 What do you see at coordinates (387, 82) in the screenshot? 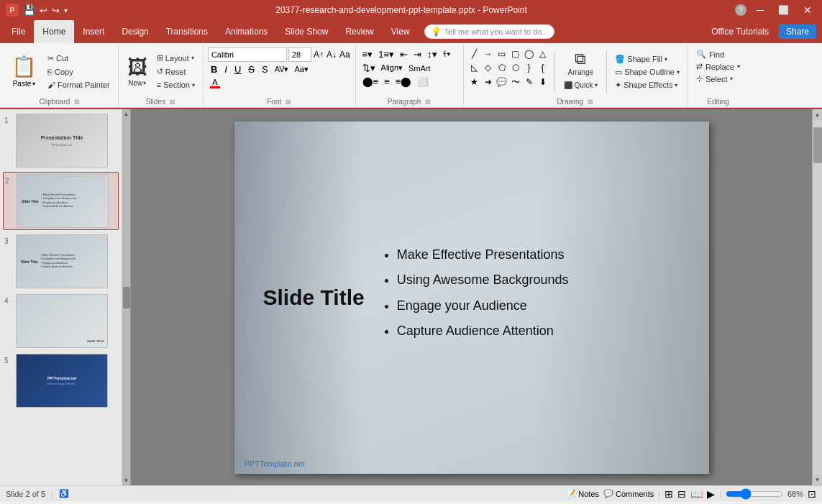
I see `center-button: ≡` at bounding box center [387, 82].